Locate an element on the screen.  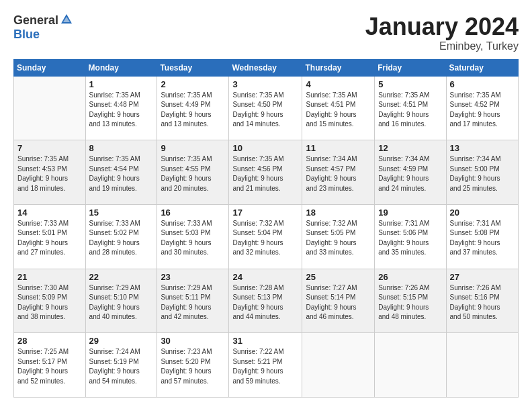
day-info: Sunrise: 7:34 AM Sunset: 4:59 PM Dayligh… is located at coordinates (410, 174).